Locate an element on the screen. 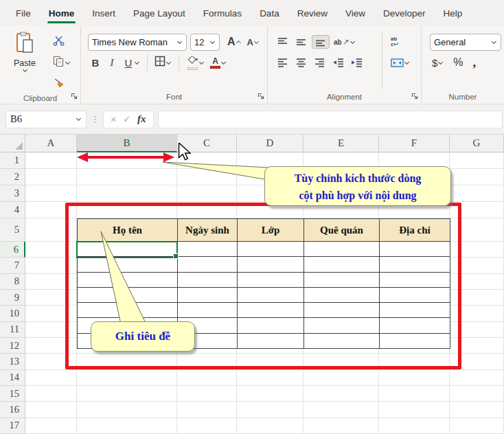  cell-F13 is located at coordinates (415, 361).